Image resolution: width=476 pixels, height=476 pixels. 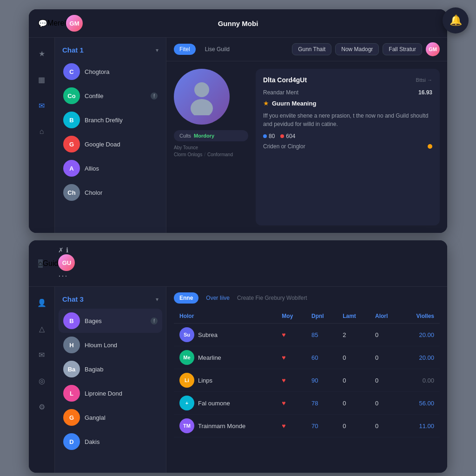 I want to click on panel-2-chat-list-header: Chat 3 ▾, so click(x=111, y=300).